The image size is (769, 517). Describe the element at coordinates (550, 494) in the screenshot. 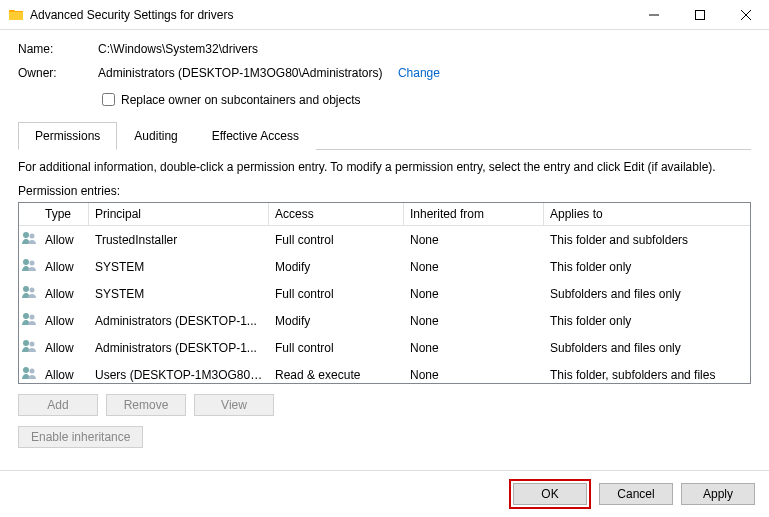

I see `ok-button: OK` at that location.